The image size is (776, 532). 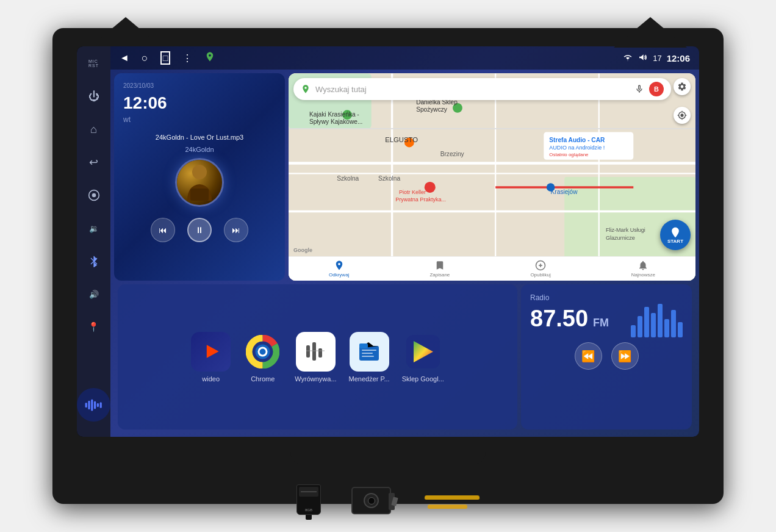 What do you see at coordinates (439, 268) in the screenshot?
I see `map-saved-tab: Zapisane` at bounding box center [439, 268].